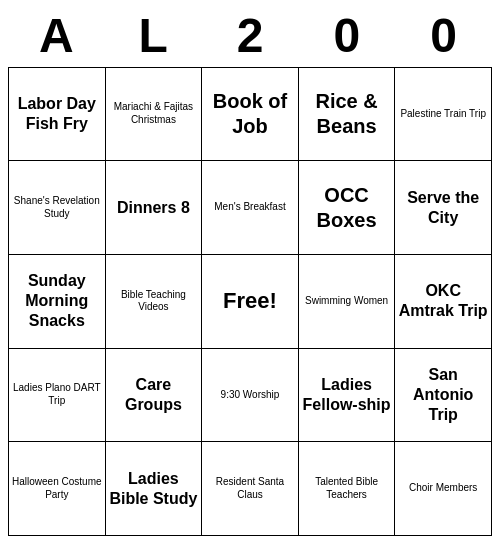 The image size is (500, 544). Describe the element at coordinates (346, 208) in the screenshot. I see `grid-cell: OCC Boxes` at that location.